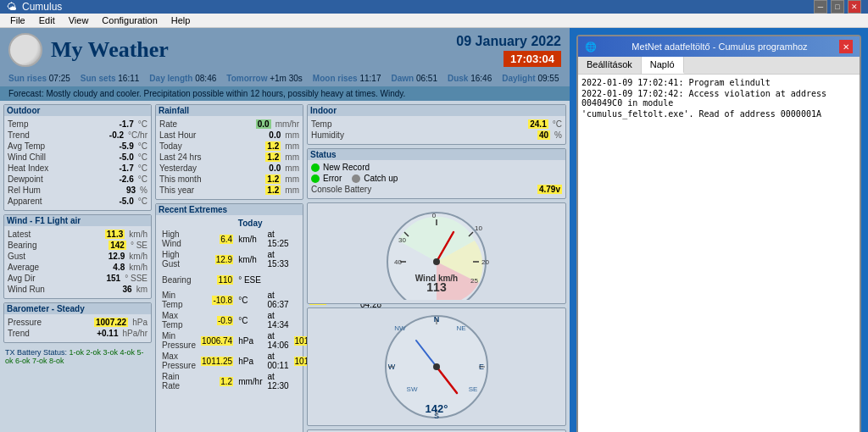 The image size is (868, 432). Describe the element at coordinates (229, 318) in the screenshot. I see `extremes-panel: Recent Extremes Today Yesterday High Win…` at that location.